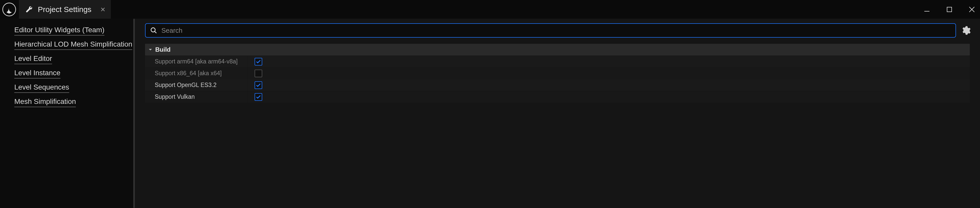 The height and width of the screenshot is (208, 980). What do you see at coordinates (196, 62) in the screenshot?
I see `setting-label: Support arm64 [aka arm64-v8a]` at bounding box center [196, 62].